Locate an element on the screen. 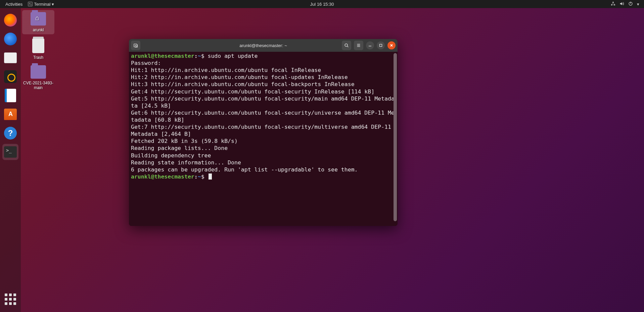 The height and width of the screenshot is (312, 644). search-button is located at coordinates (347, 45).